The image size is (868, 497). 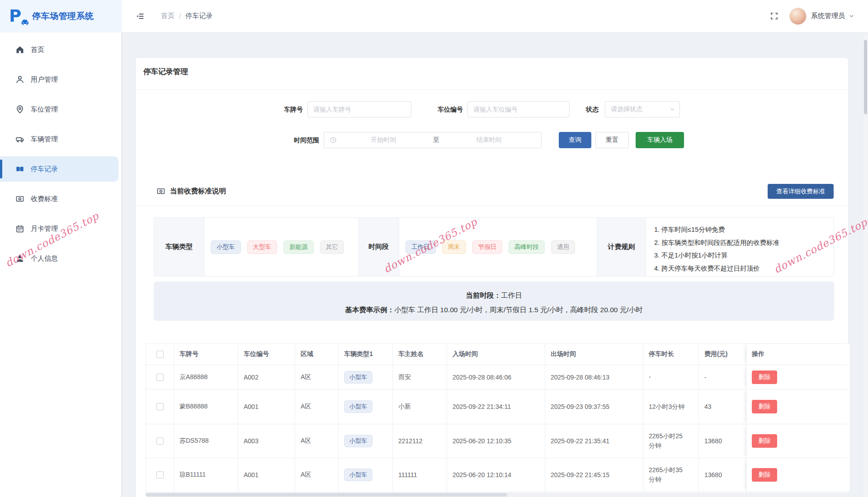 What do you see at coordinates (865, 266) in the screenshot?
I see `vertical-scrollbar` at bounding box center [865, 266].